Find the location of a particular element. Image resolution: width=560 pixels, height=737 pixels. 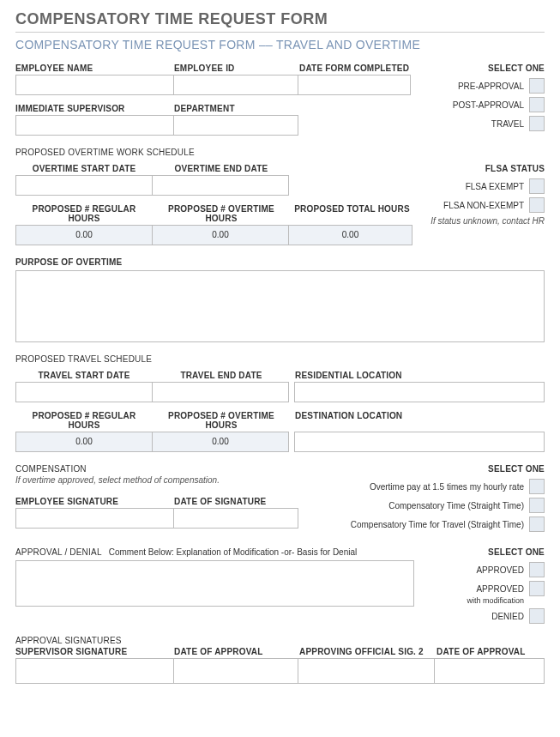

post-approval-checkbox is located at coordinates (537, 105).